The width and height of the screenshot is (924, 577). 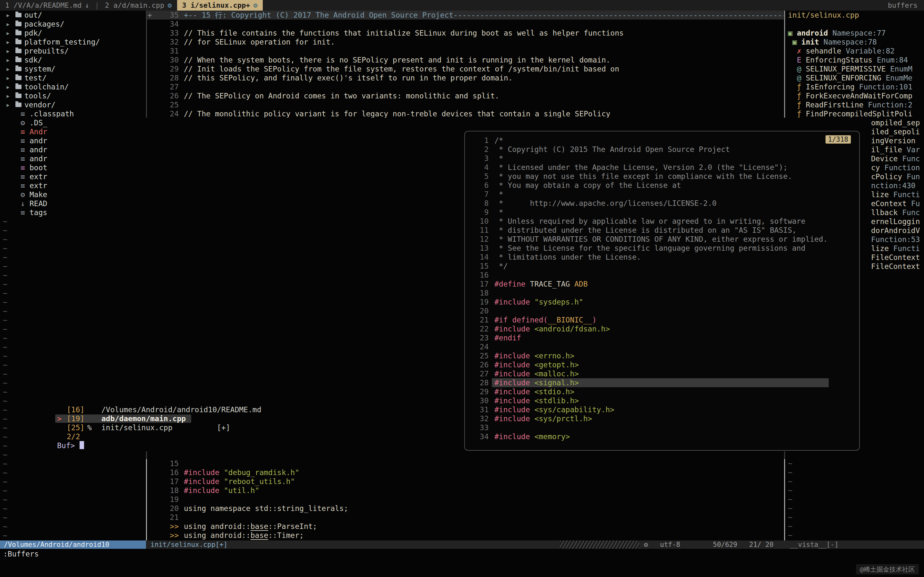 What do you see at coordinates (895, 177) in the screenshot?
I see `code-text: cPolicy Fun` at bounding box center [895, 177].